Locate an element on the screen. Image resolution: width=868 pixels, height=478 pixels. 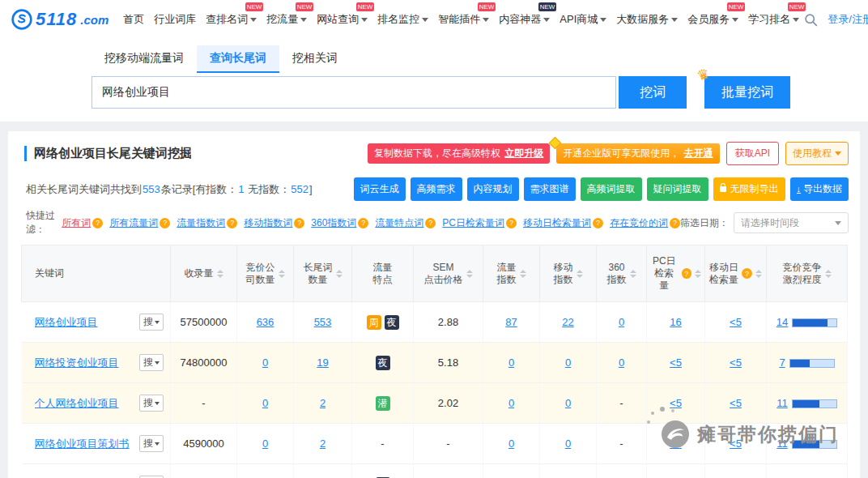
filter-link: 360指数词 is located at coordinates (334, 224).